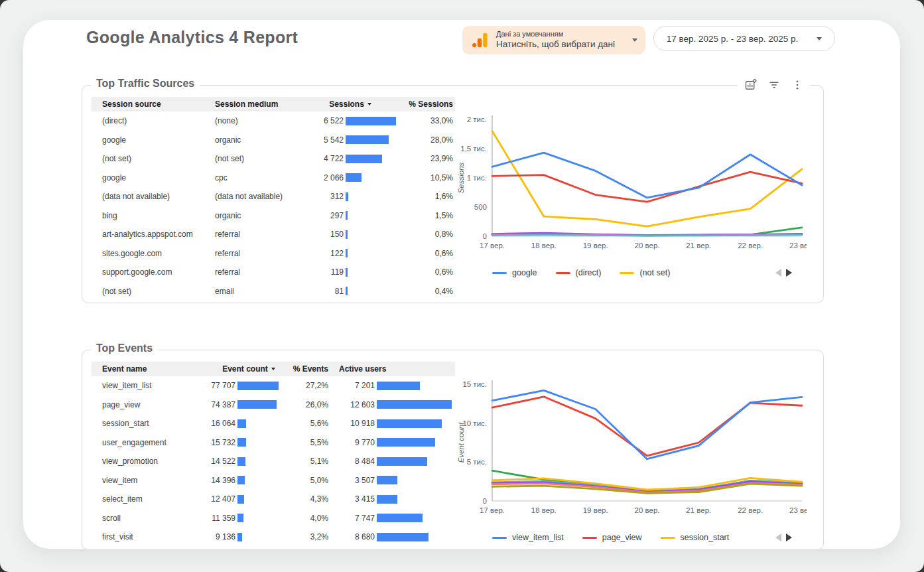 The width and height of the screenshot is (924, 572). I want to click on x-tick-label: 21 вер., so click(698, 246).